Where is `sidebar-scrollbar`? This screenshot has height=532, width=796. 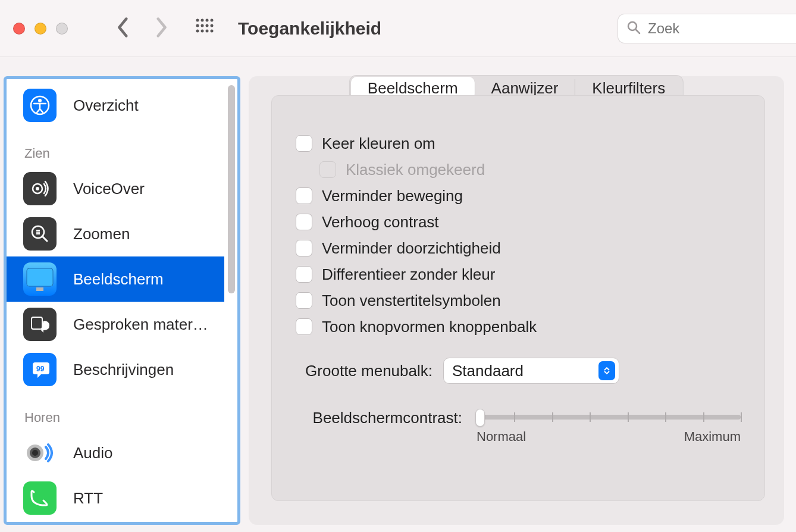
sidebar-scrollbar is located at coordinates (231, 189).